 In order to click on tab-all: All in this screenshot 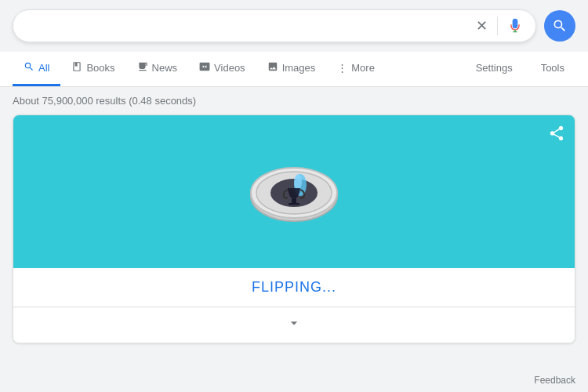, I will do `click(36, 69)`.